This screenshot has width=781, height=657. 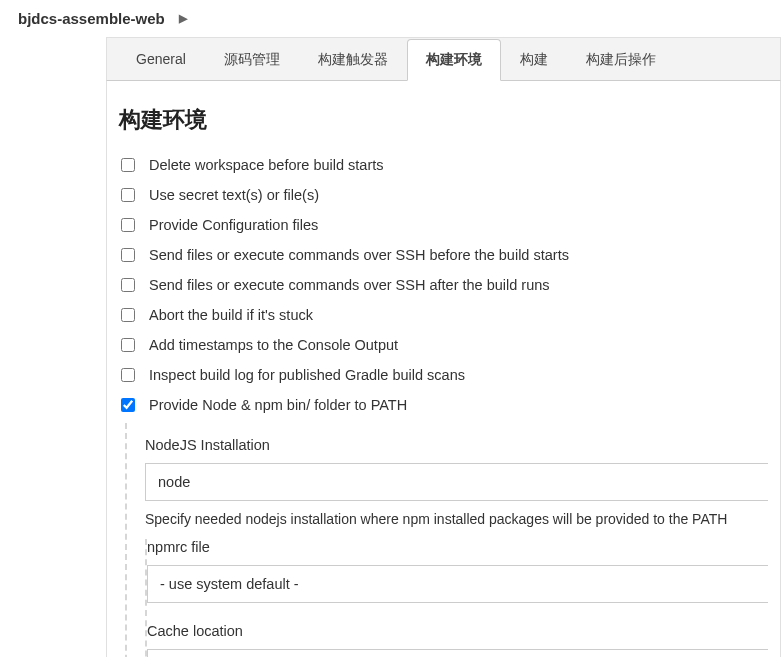 What do you see at coordinates (128, 405) in the screenshot?
I see `checkbox-node-path` at bounding box center [128, 405].